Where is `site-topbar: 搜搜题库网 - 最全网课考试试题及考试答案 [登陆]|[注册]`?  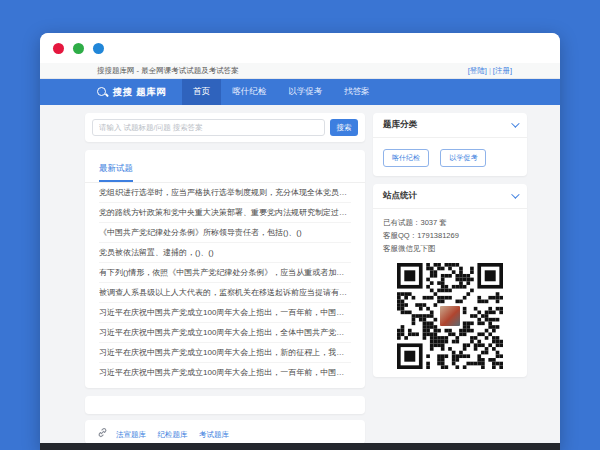 site-topbar: 搜搜题库网 - 最全网课考试试题及考试答案 [登陆]|[注册] is located at coordinates (300, 71).